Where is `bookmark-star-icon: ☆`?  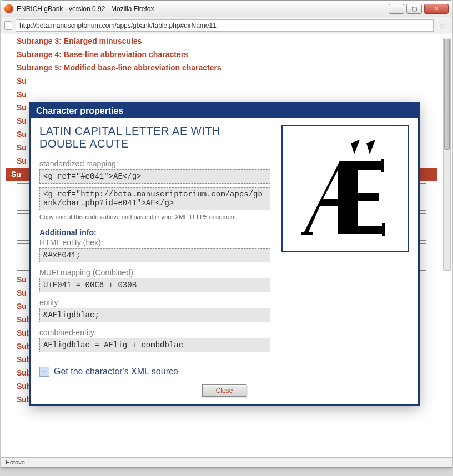 bookmark-star-icon: ☆ is located at coordinates (443, 26).